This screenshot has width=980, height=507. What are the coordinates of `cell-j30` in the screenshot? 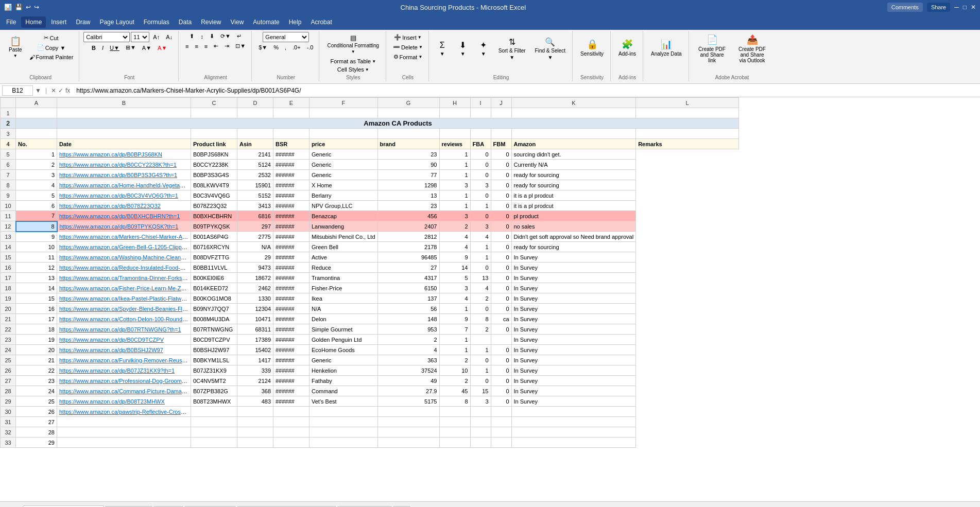 It's located at (501, 412).